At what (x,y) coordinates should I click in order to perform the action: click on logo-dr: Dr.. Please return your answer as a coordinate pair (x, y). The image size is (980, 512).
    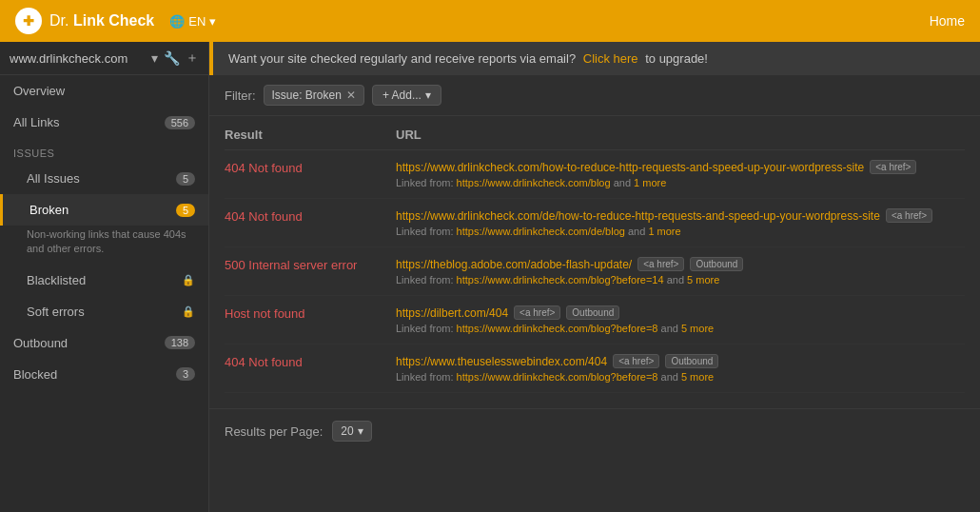
    Looking at the image, I should click on (59, 21).